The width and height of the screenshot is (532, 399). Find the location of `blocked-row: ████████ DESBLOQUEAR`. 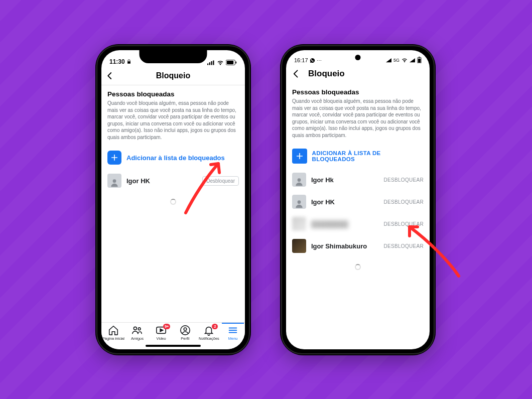

blocked-row: ████████ DESBLOQUEAR is located at coordinates (358, 224).